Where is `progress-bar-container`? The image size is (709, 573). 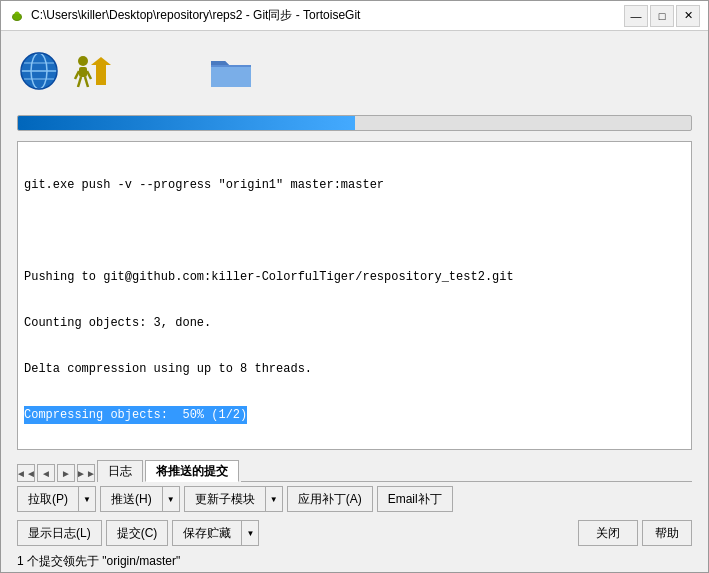 progress-bar-container is located at coordinates (354, 123).